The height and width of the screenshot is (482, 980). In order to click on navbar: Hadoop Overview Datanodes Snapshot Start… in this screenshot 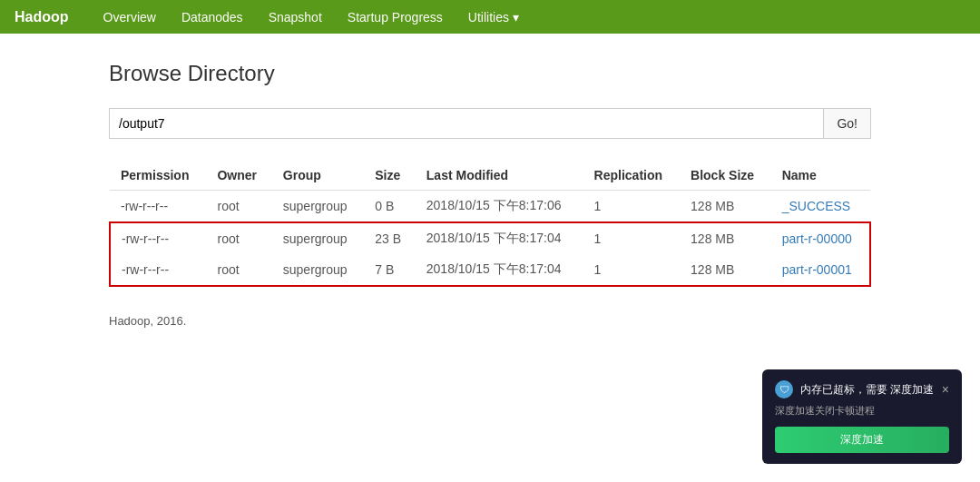, I will do `click(490, 16)`.